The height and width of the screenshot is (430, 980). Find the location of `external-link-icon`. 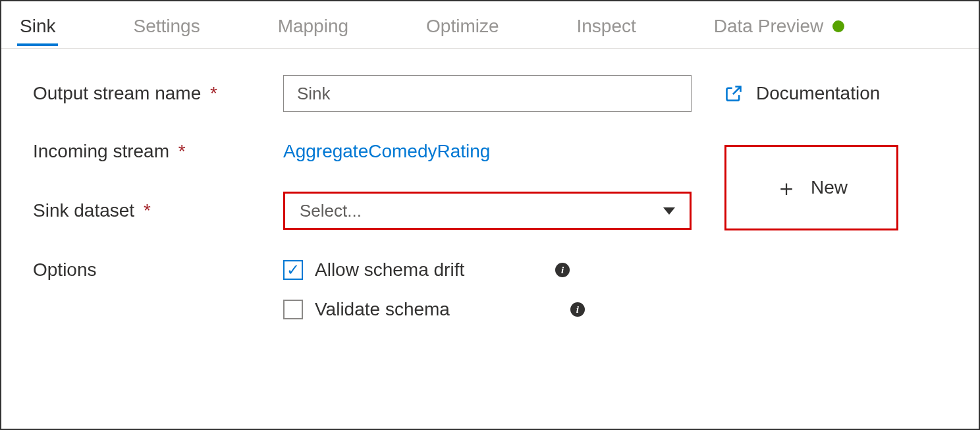

external-link-icon is located at coordinates (734, 94).